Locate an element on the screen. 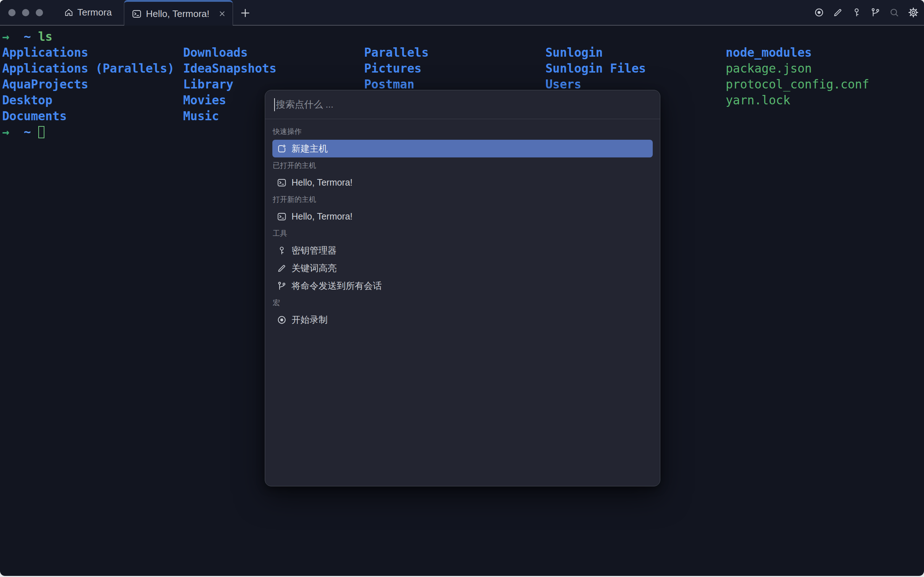  section-label-open-new-host: 打开新的主机 is located at coordinates (463, 199).